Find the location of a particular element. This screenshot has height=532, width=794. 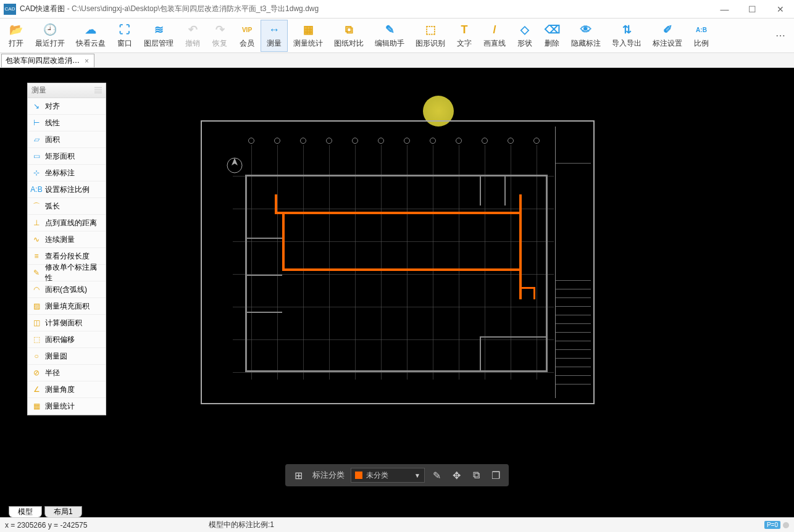

file-tab-close-icon: × is located at coordinates (86, 61).